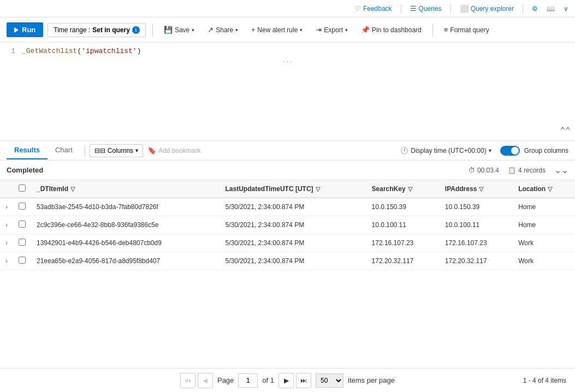 This screenshot has width=575, height=392. I want to click on items-per-page-select: 50 100 200, so click(330, 381).